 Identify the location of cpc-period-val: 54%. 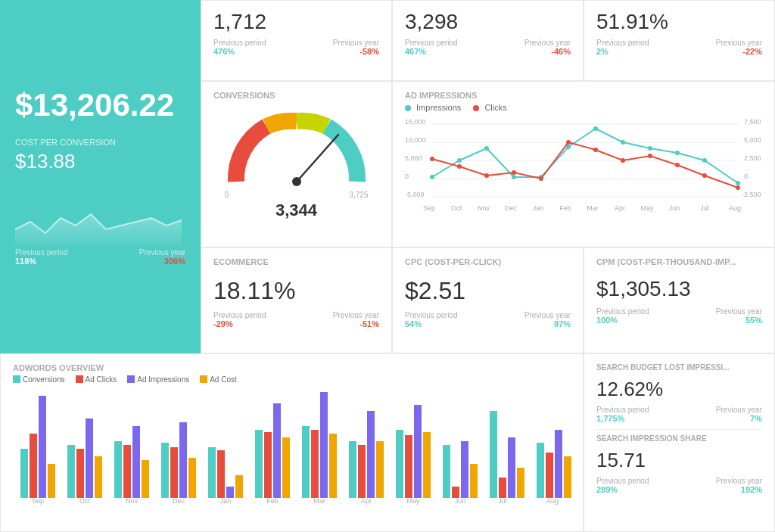
(431, 324).